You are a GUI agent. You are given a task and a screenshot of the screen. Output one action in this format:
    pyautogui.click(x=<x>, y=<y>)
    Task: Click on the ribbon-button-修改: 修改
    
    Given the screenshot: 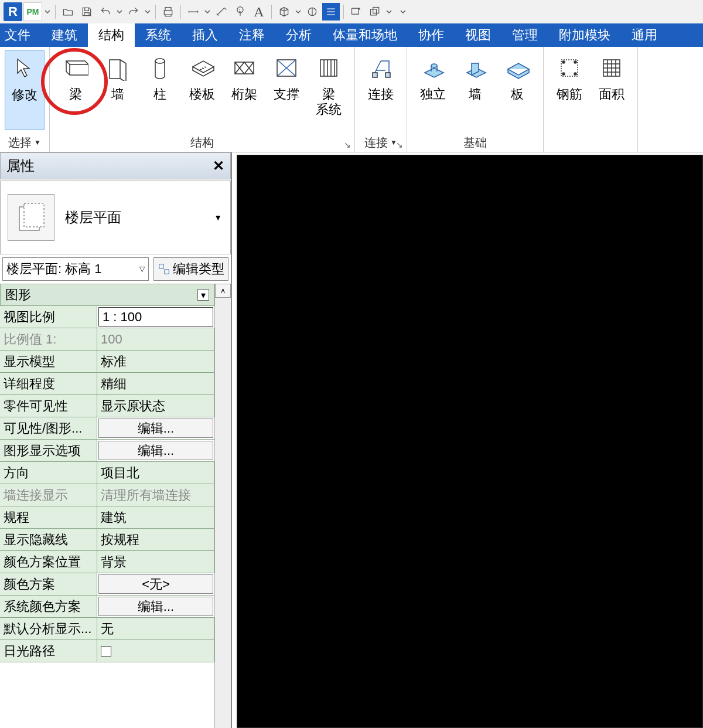 What is the action you would take?
    pyautogui.click(x=25, y=90)
    